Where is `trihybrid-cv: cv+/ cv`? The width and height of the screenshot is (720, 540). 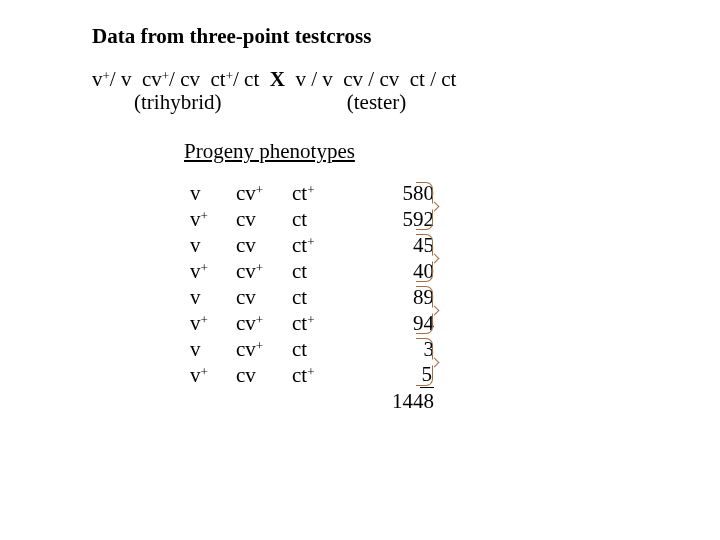
trihybrid-cv: cv+/ cv is located at coordinates (171, 79).